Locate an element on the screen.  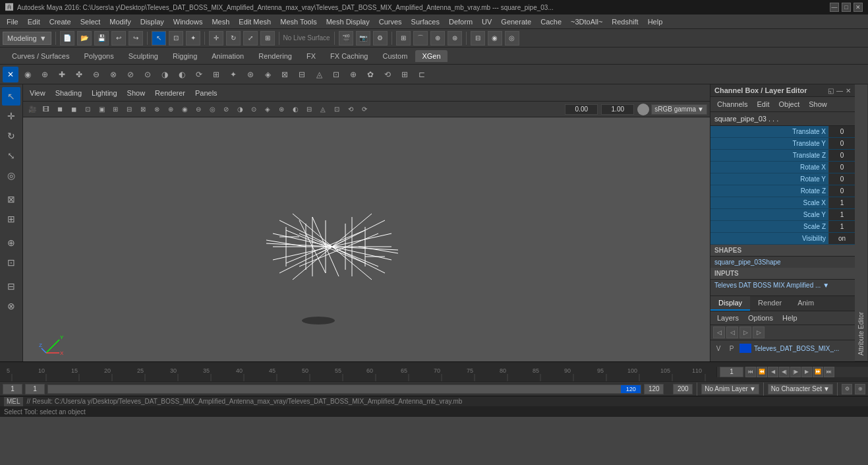
layer-menu-layers: Layers is located at coordinates (728, 318).